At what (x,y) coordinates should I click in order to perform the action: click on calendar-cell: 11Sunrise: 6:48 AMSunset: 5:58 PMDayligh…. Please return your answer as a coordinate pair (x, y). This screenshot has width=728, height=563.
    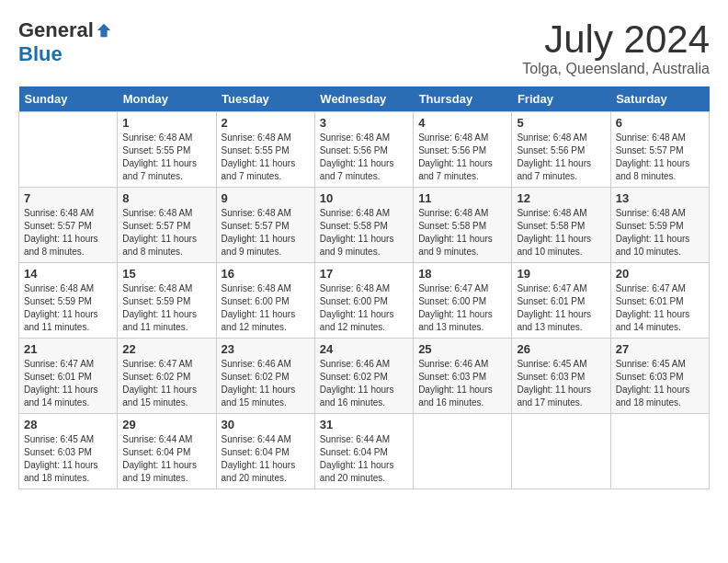
    Looking at the image, I should click on (463, 225).